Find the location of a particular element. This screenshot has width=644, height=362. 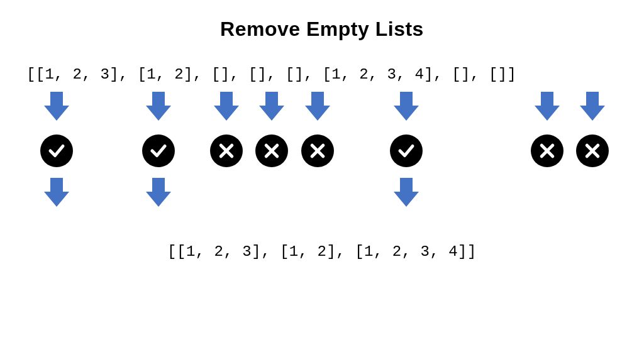

arrow-row-top is located at coordinates (322, 108).